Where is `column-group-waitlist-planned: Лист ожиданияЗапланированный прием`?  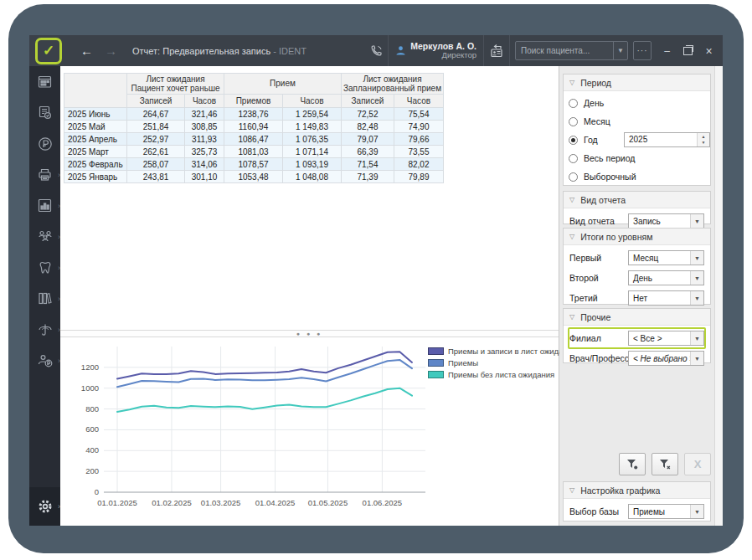
column-group-waitlist-planned: Лист ожиданияЗапланированный прием is located at coordinates (393, 84).